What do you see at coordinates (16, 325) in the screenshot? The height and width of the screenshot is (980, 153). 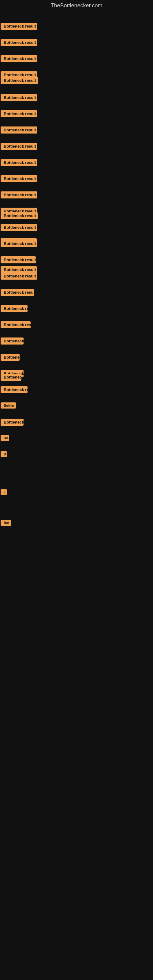 I see `bottleneck-result-row: Bottleneck resu` at bounding box center [16, 325].